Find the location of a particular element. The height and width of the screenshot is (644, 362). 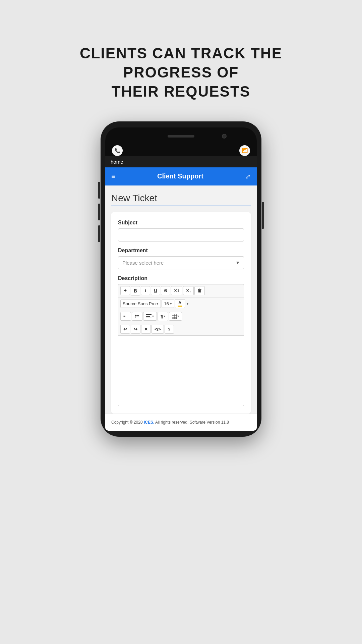

font-color-arrow-icon: ▾ is located at coordinates (188, 304).